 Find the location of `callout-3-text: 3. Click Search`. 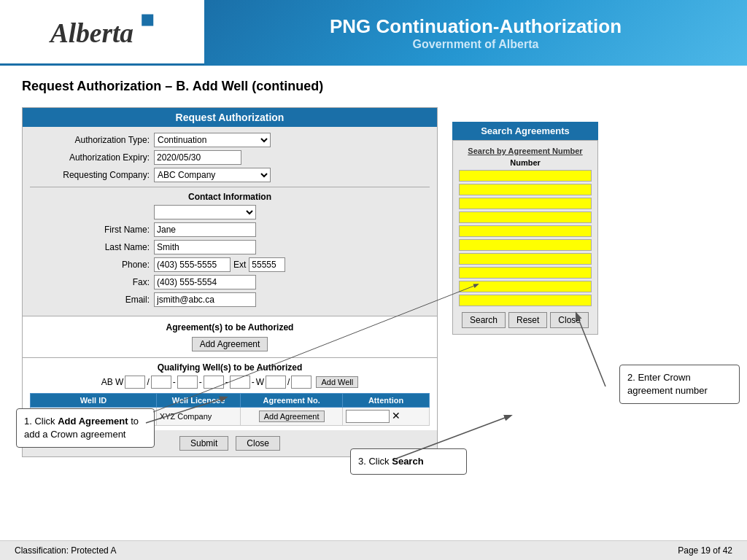

callout-3-text: 3. Click Search is located at coordinates (391, 461).